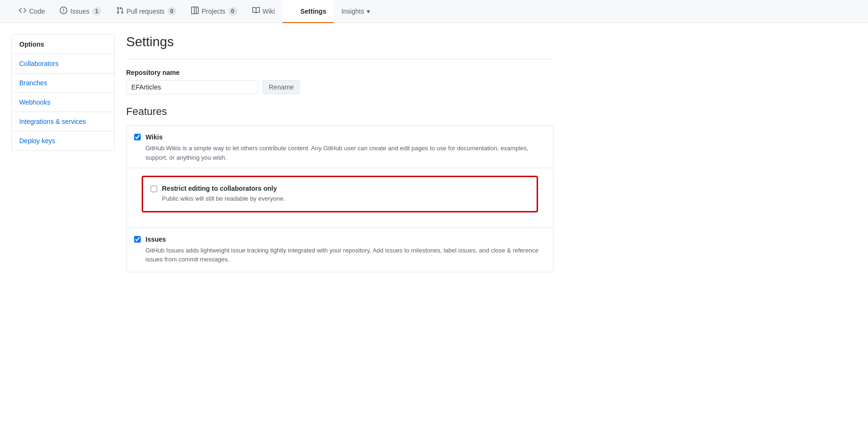 The height and width of the screenshot is (439, 868). What do you see at coordinates (340, 177) in the screenshot?
I see `feature-wikis: Wikis GitHub Wikis is a simple way to le…` at bounding box center [340, 177].